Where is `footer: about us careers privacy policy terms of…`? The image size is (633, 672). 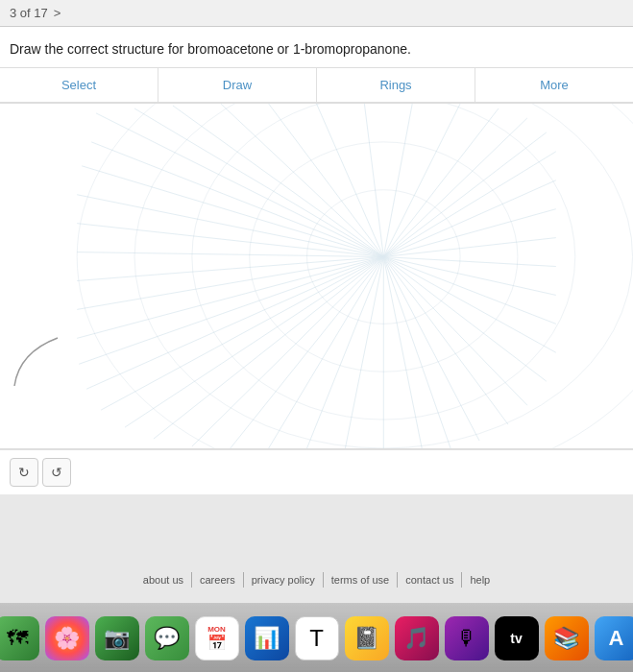
footer: about us careers privacy policy terms of… is located at coordinates (317, 580).